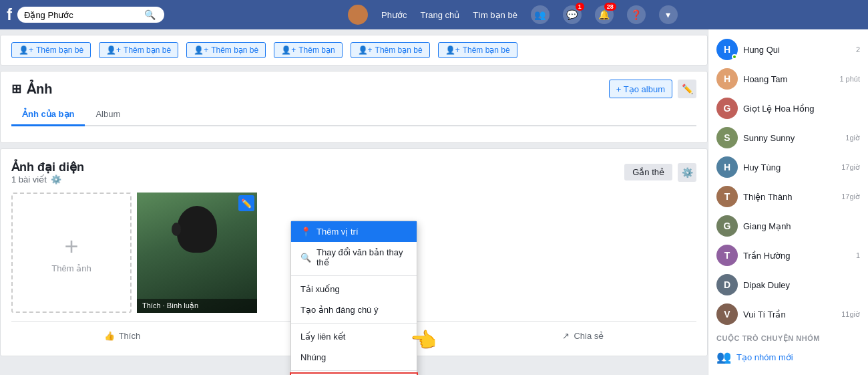 The width and height of the screenshot is (868, 375). I want to click on add-friend-btn-1: 👤+ Thêm bạn bè, so click(51, 50).